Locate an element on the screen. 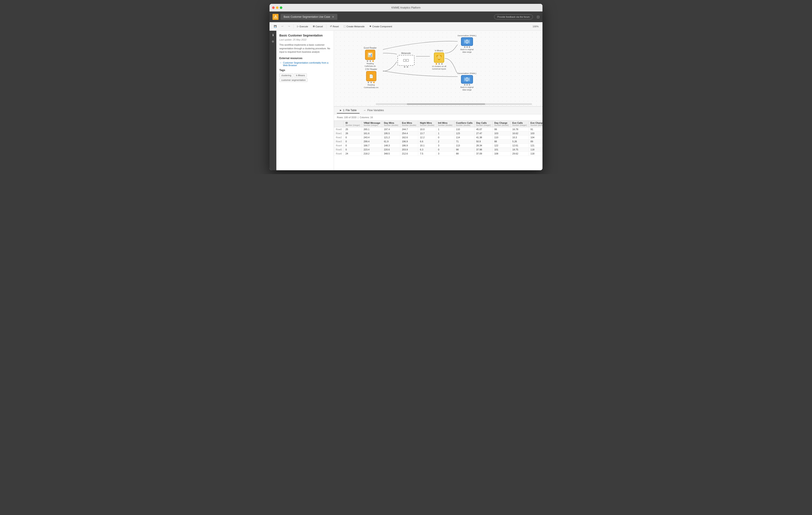 The height and width of the screenshot is (515, 812). table-row: Row025265.1197.4244.710.0111045.079916.7… is located at coordinates (438, 129).